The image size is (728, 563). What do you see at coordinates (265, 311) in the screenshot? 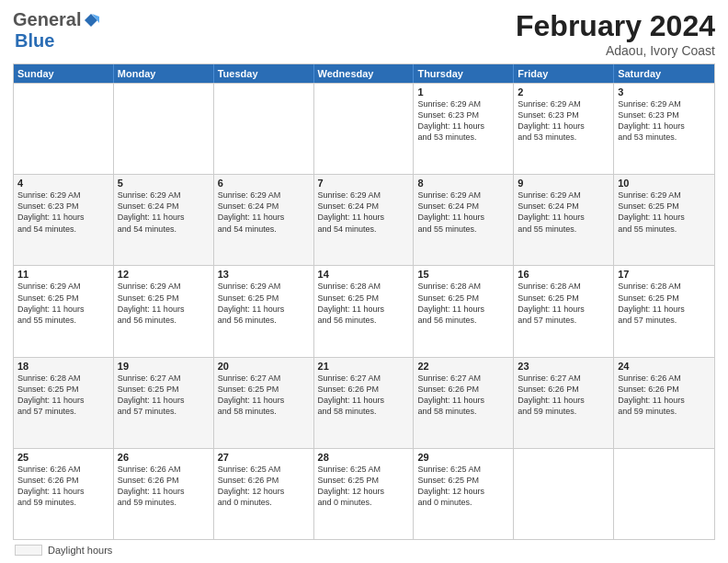
I see `cal-cell-13: 13Sunrise: 6:29 AM Sunset: 6:25 PM Dayli…` at bounding box center [265, 311].